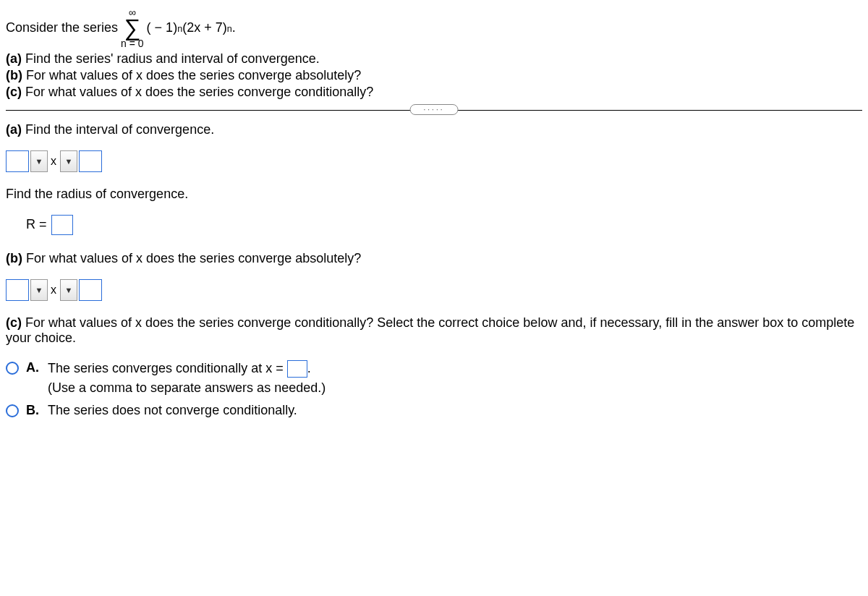  Describe the element at coordinates (434, 161) in the screenshot. I see `interval-input-row-a: x` at that location.